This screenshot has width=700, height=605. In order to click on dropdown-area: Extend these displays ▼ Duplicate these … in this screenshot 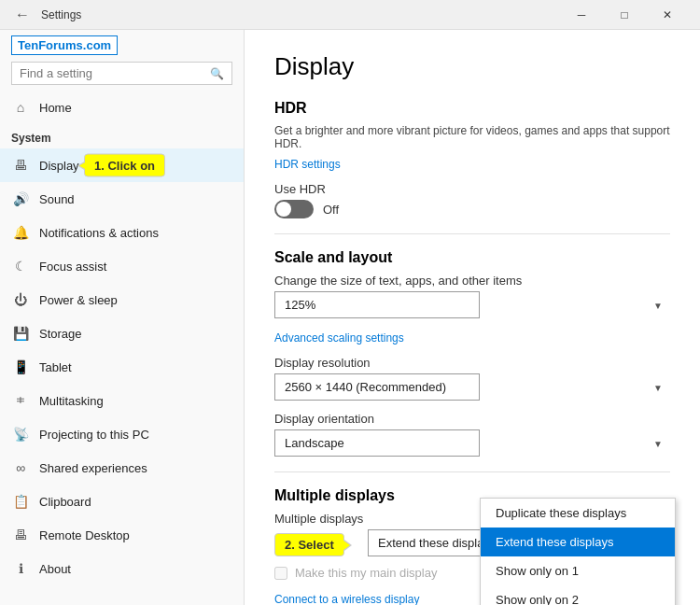, I will do `click(470, 543)`.